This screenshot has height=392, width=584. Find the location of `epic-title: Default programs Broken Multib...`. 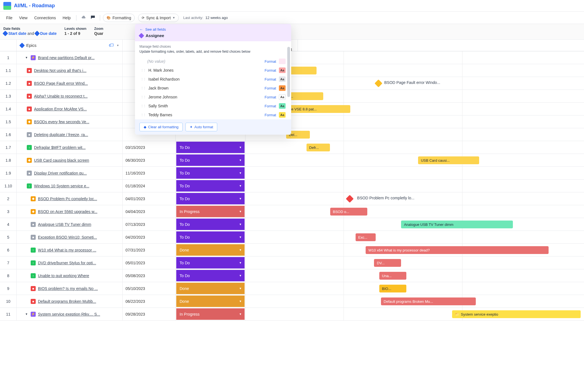

epic-title: Default programs Broken Multib... is located at coordinates (67, 301).